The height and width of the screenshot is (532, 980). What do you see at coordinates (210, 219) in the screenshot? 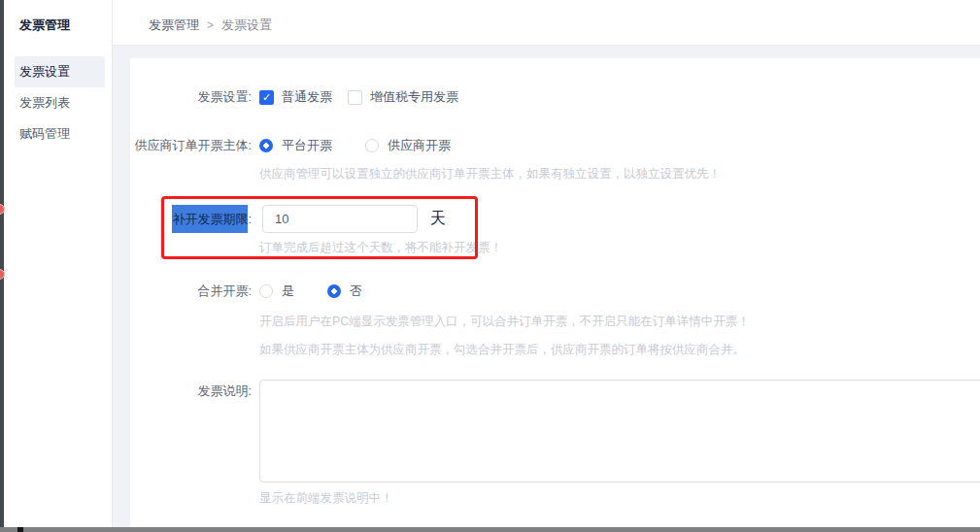
I see `selected-text-highlight: 补开发票期限` at bounding box center [210, 219].